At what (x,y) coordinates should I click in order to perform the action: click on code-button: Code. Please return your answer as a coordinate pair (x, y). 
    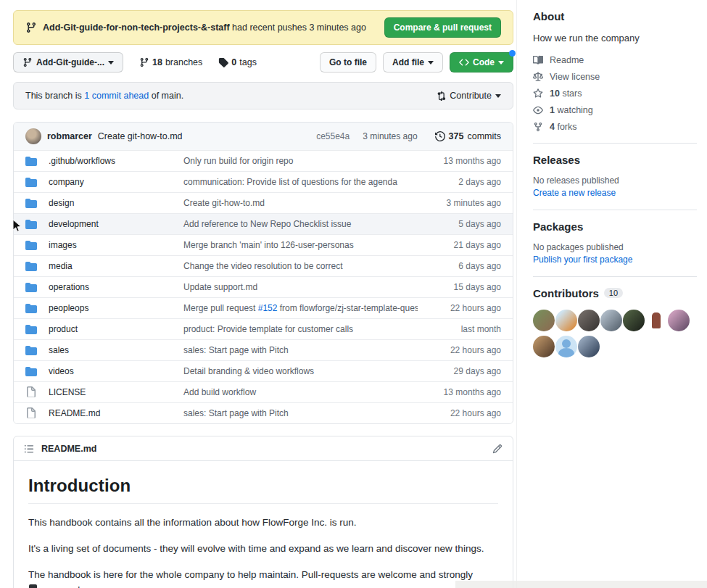
    Looking at the image, I should click on (481, 62).